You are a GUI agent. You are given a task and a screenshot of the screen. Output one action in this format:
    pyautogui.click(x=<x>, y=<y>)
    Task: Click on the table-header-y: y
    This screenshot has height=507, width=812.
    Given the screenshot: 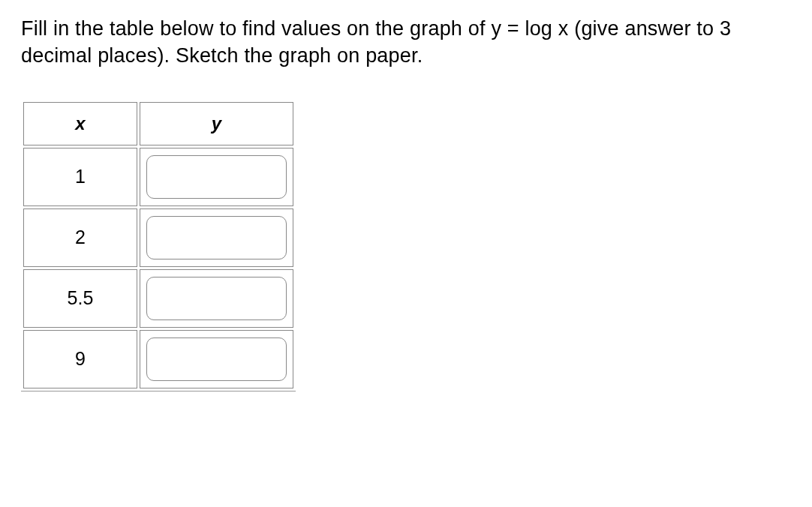 What is the action you would take?
    pyautogui.click(x=216, y=124)
    